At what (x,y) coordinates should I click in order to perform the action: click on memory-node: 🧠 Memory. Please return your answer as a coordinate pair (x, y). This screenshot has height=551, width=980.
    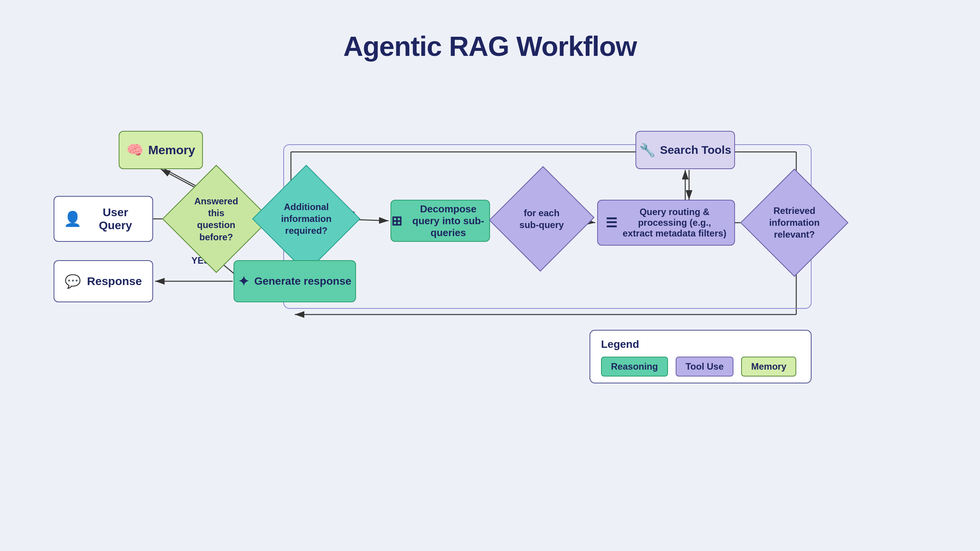
    Looking at the image, I should click on (161, 150).